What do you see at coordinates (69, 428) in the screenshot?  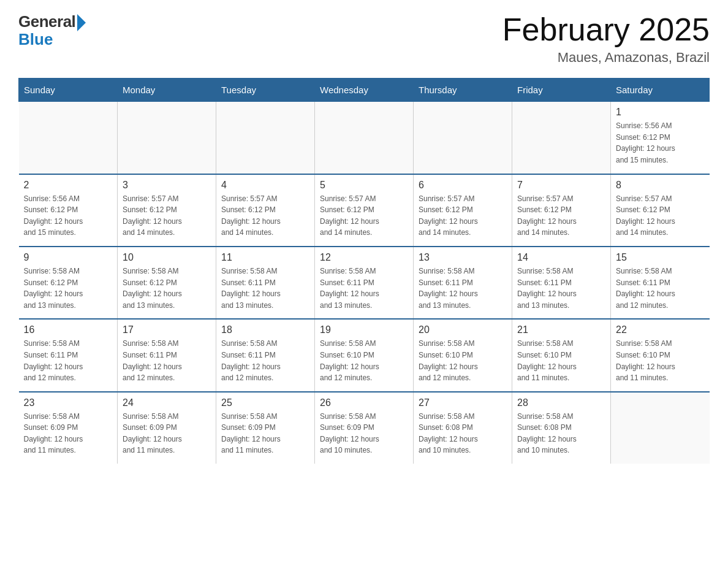 I see `calendar-cell: 23Sunrise: 5:58 AMSunset: 6:09 PMDayligh…` at bounding box center [69, 428].